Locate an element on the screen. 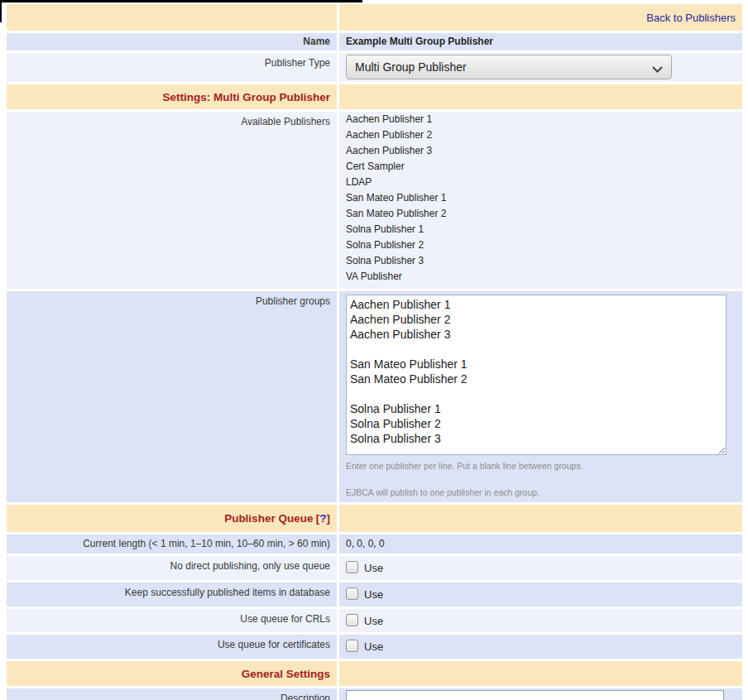 This screenshot has width=748, height=700. settings-section-title: Settings: Multi Group Publisher is located at coordinates (247, 98).